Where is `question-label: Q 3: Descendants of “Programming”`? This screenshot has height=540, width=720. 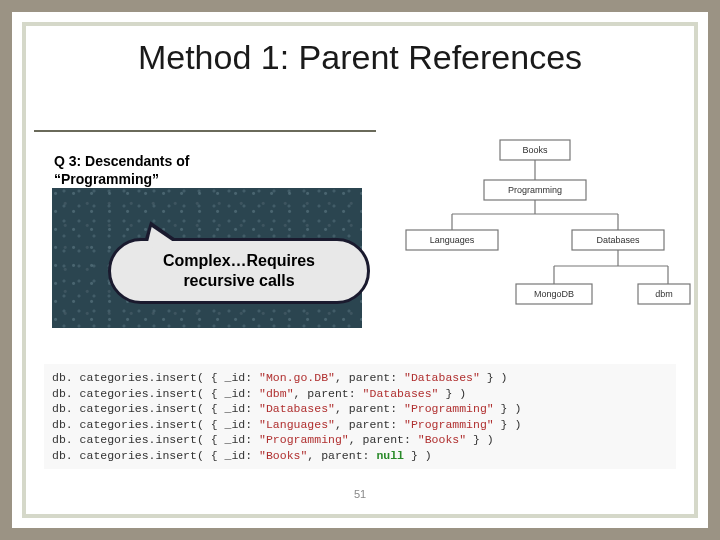
question-label: Q 3: Descendants of “Programming” is located at coordinates (122, 170).